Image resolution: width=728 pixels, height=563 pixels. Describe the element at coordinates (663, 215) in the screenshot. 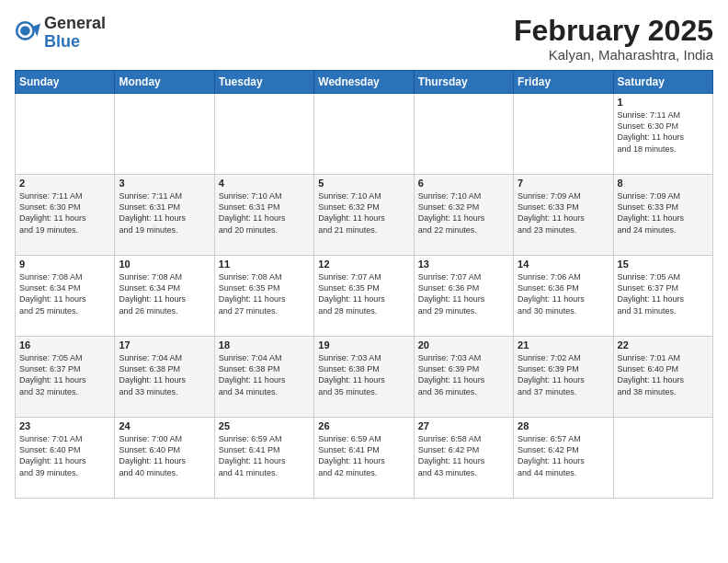

I see `calendar-cell: 8Sunrise: 7:09 AM Sunset: 6:33 PM Daylig…` at that location.